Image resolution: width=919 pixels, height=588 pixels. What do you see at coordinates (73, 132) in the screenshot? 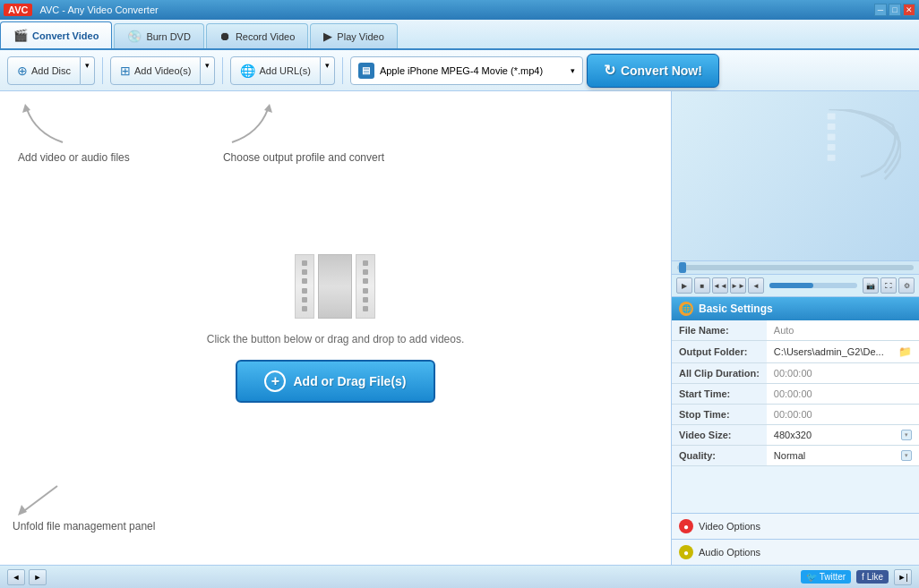
I see `hint-top-left-container: Add video or audio files` at bounding box center [73, 132].